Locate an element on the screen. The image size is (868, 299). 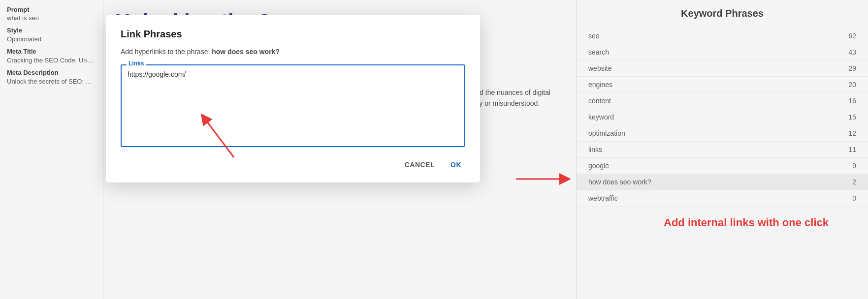
modal-subtitle-prefix: Add hyperlinks to the phrase: is located at coordinates (166, 52).